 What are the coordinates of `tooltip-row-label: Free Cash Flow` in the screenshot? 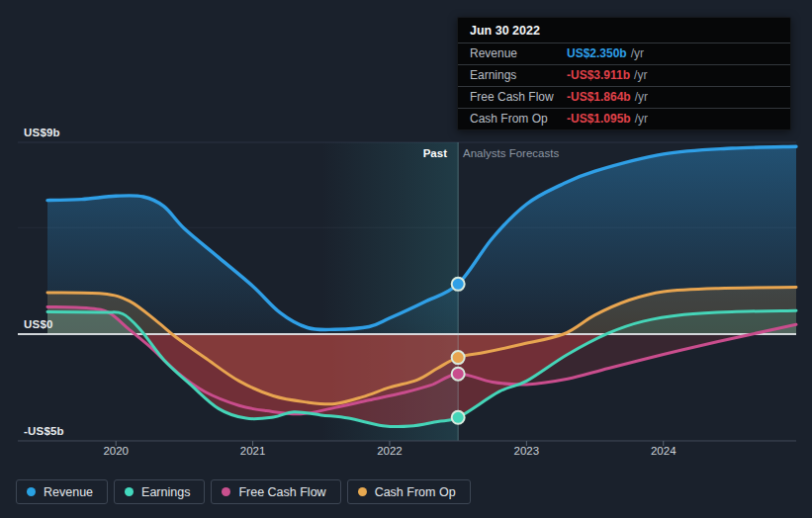 It's located at (518, 97).